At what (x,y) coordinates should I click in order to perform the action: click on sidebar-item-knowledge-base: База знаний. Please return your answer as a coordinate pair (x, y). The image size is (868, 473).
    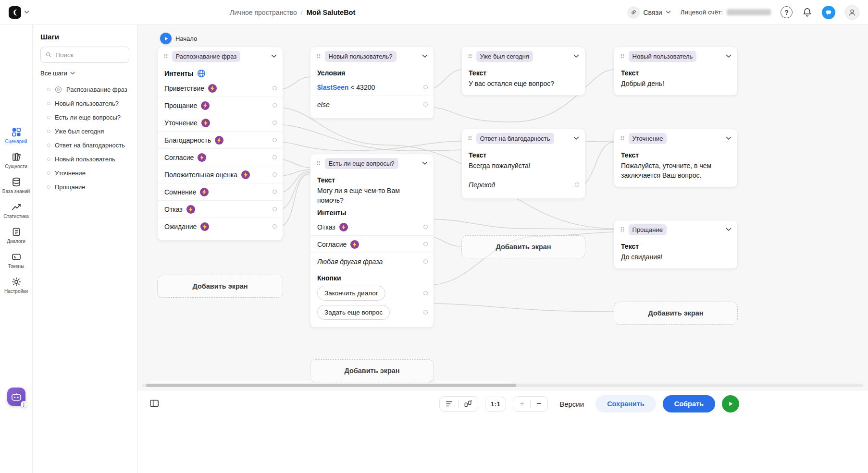
    Looking at the image, I should click on (16, 185).